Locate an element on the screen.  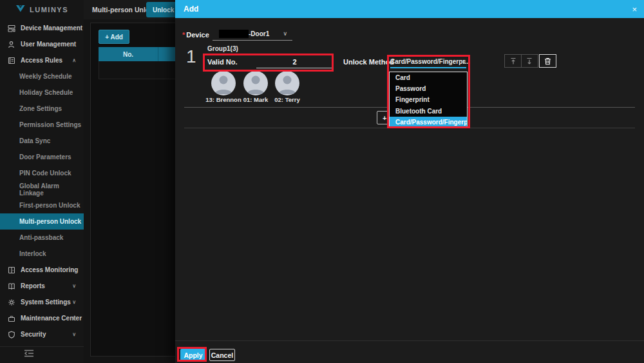
sidebar-item-label: Access Monitoring is located at coordinates (49, 270).